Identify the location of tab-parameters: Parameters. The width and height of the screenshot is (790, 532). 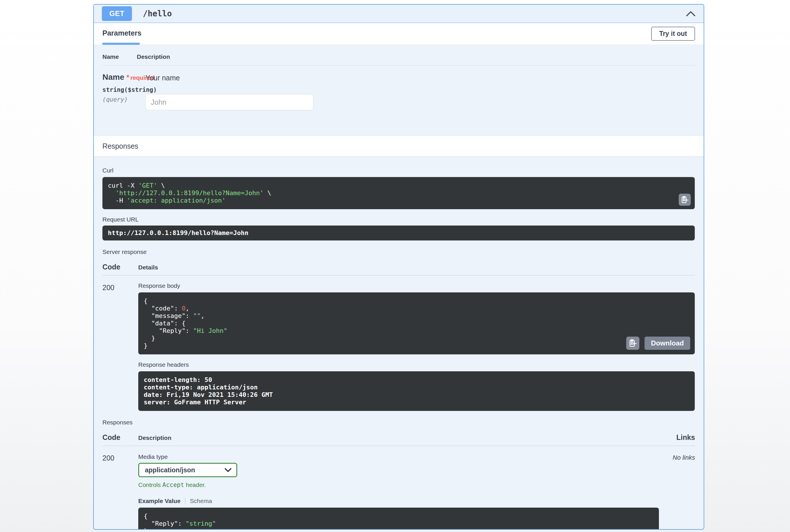
(122, 34).